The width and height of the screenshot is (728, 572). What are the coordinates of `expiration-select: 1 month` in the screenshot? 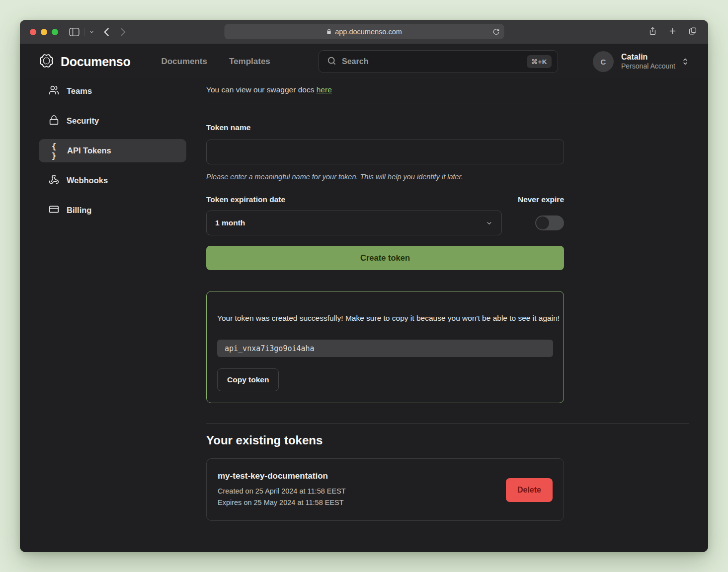 It's located at (354, 223).